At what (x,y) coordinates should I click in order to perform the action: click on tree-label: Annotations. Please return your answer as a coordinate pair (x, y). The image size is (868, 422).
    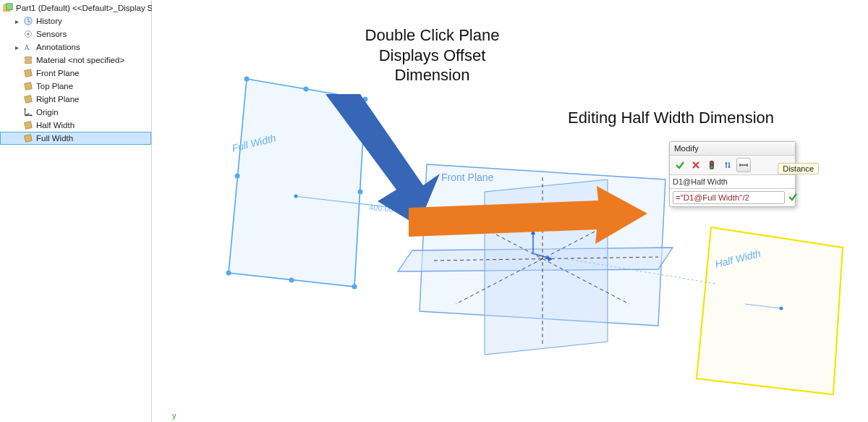
    Looking at the image, I should click on (58, 47).